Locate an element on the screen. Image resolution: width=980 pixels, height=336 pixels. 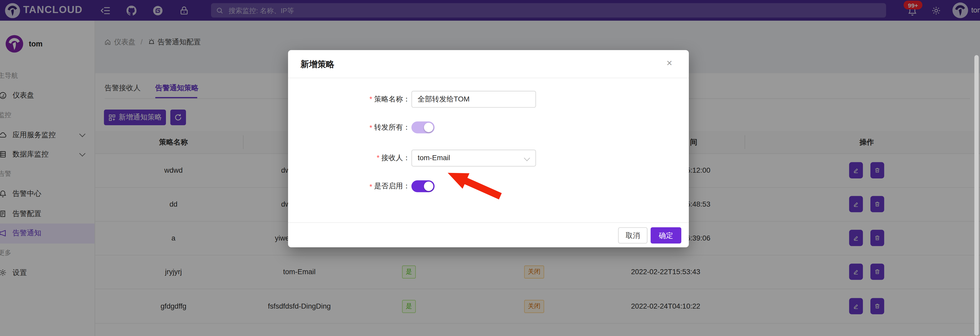
forward-all-label: 转发所有： is located at coordinates (392, 127).